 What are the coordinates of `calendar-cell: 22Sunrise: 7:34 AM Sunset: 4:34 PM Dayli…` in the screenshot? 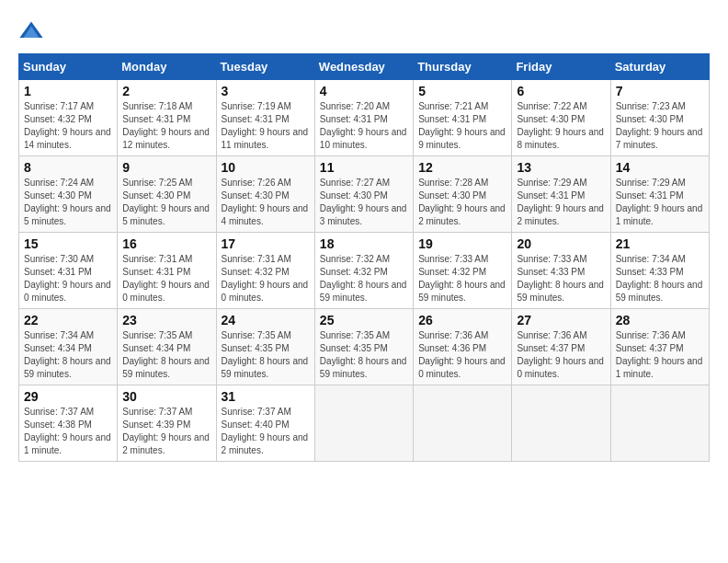 It's located at (68, 348).